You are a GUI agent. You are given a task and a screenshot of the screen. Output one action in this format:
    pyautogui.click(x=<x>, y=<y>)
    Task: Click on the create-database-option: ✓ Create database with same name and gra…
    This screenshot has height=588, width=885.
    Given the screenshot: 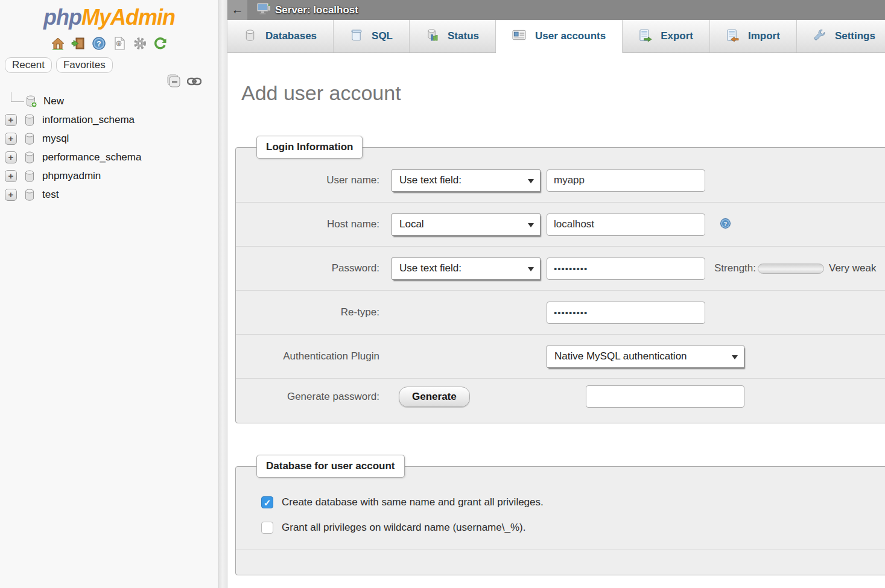 What is the action you would take?
    pyautogui.click(x=573, y=502)
    